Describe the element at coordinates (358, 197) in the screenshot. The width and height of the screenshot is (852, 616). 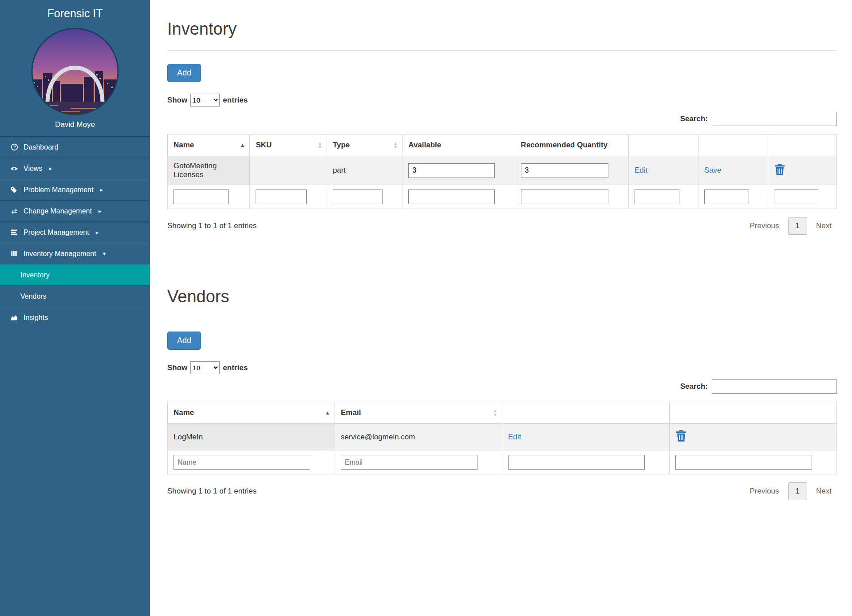
I see `new-type-input` at that location.